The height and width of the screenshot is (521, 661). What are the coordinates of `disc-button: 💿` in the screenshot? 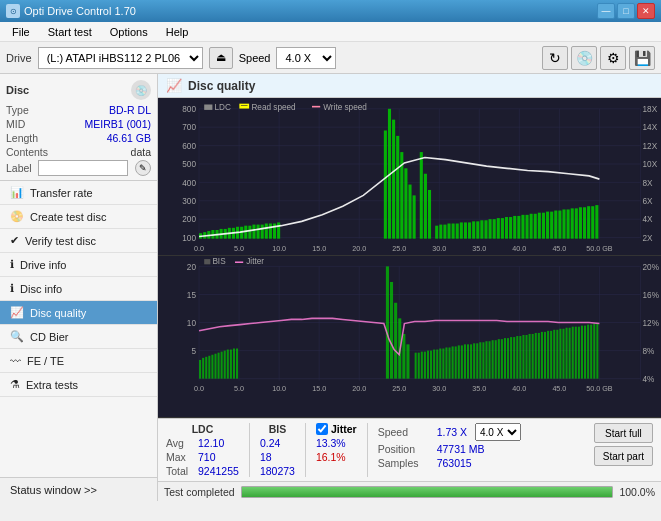 It's located at (584, 58).